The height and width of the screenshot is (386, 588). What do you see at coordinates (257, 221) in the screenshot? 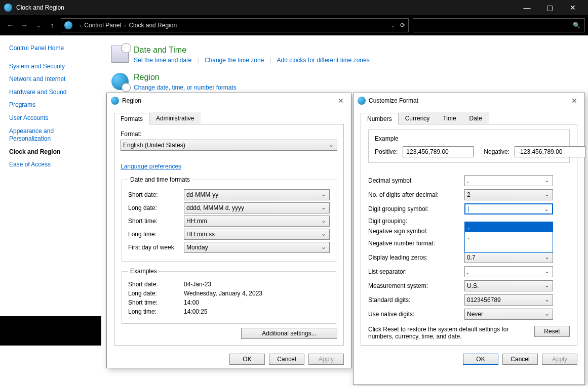
I see `short-time-select: HH:mm` at bounding box center [257, 221].